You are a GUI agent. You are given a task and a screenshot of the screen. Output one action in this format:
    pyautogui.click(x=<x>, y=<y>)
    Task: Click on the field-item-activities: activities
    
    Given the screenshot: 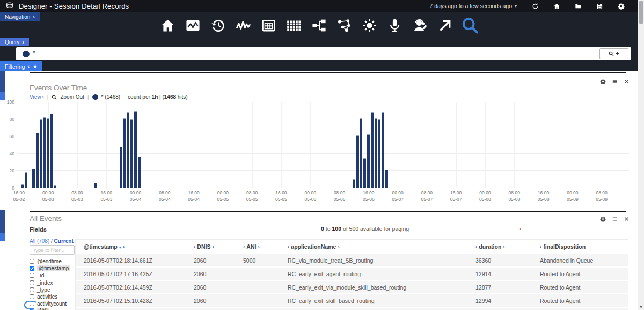 What is the action you would take?
    pyautogui.click(x=54, y=297)
    